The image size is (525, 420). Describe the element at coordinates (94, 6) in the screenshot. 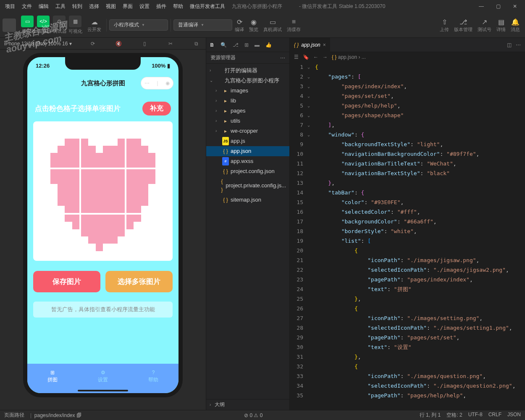

I see `menu-item: 选择` at that location.